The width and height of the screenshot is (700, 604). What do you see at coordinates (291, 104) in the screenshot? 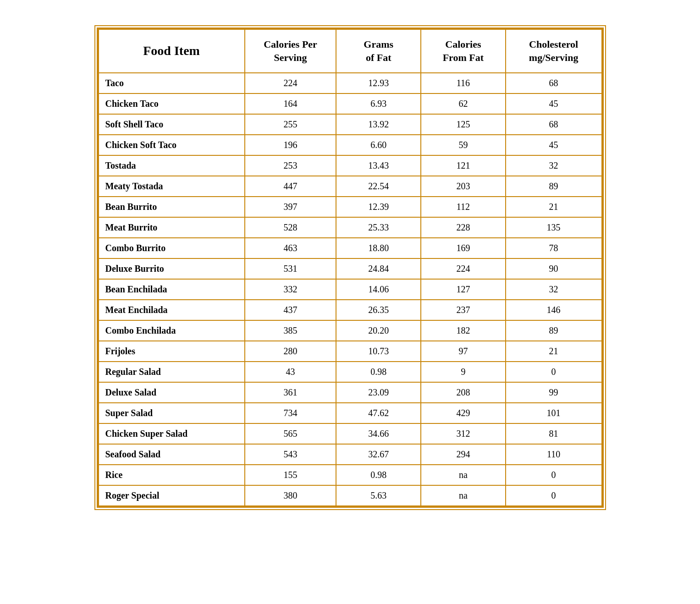
I see `calories: 164` at bounding box center [291, 104].